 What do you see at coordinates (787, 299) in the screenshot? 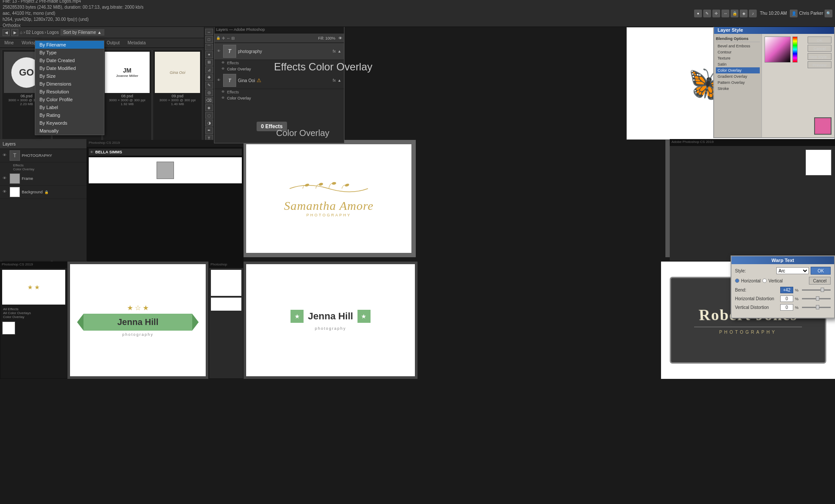
I see `h-distortion-value: 0` at bounding box center [787, 299].